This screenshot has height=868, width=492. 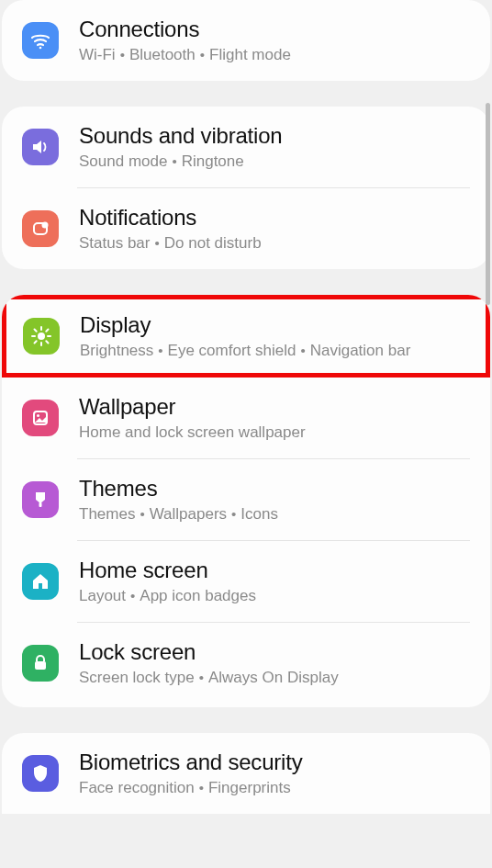 I want to click on settings-item-subtitle: Wi-Fi•Bluetooth•Flight mode, so click(x=276, y=55).